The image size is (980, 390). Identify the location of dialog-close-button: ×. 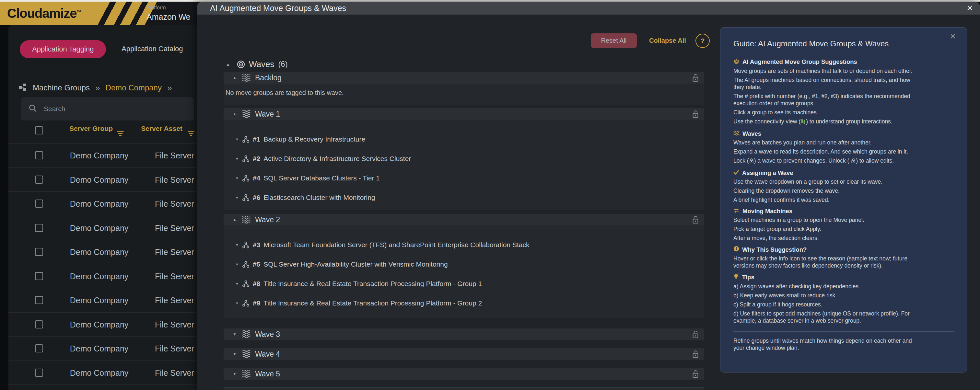
(970, 8).